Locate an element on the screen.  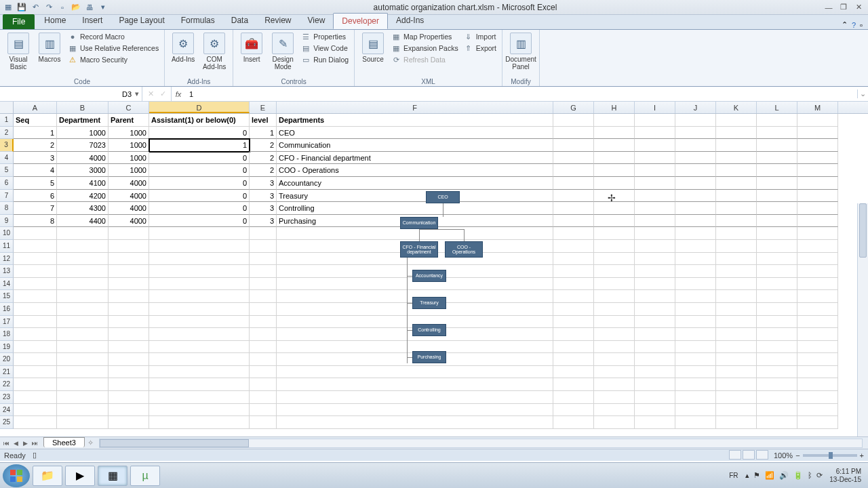
tray-volume-icon: 🔊 is located at coordinates (784, 475).